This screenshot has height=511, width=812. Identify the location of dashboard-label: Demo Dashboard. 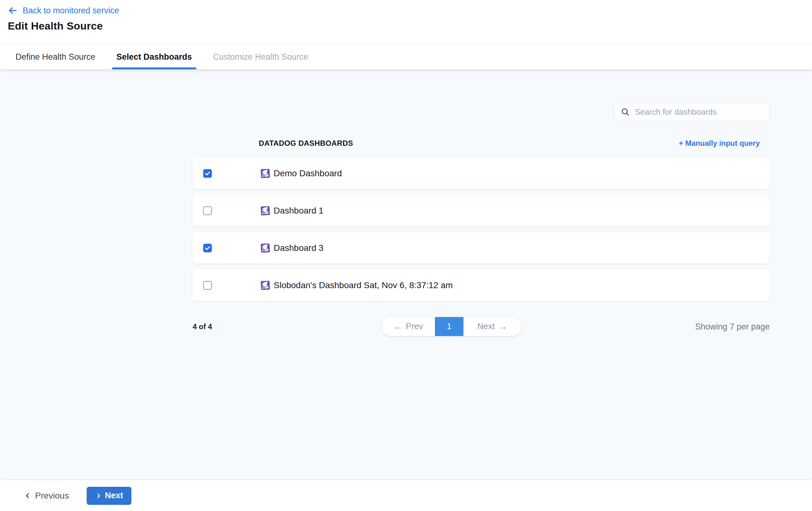
(308, 173).